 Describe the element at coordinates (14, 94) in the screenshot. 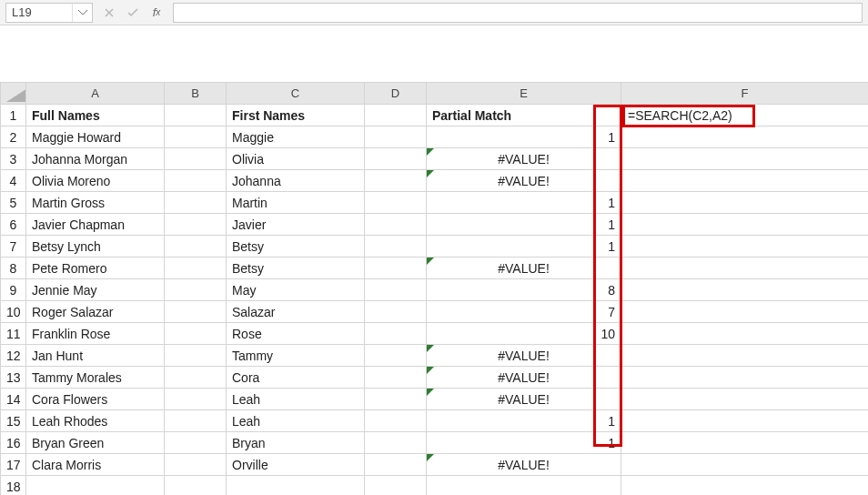

I see `select-all-corner` at that location.